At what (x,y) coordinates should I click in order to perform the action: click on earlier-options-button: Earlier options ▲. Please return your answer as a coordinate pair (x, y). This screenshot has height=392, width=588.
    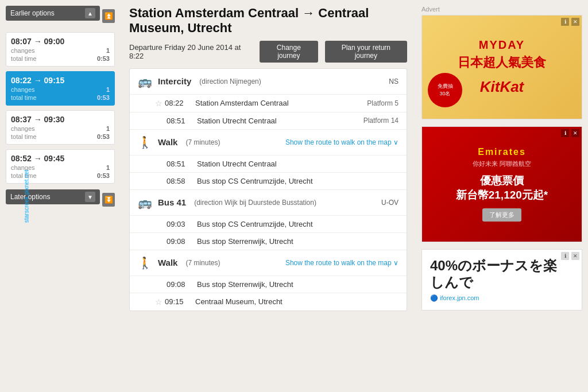
    Looking at the image, I should click on (53, 13).